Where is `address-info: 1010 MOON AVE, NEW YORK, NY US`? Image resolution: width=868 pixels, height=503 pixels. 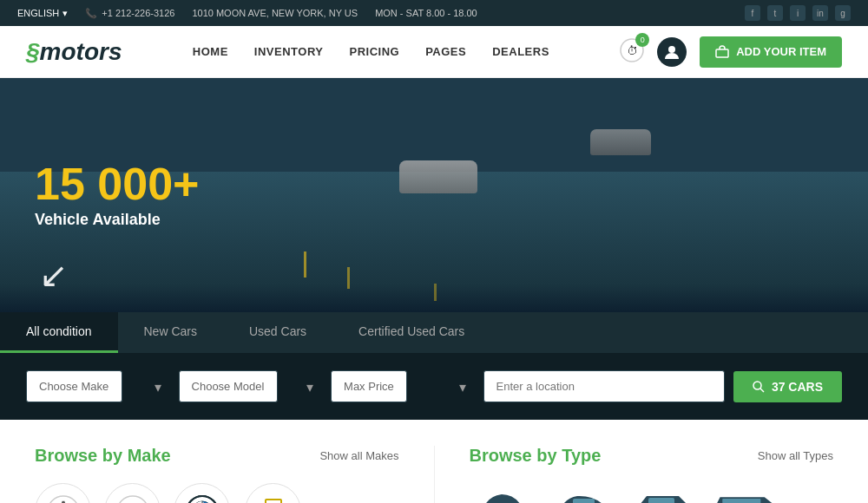 address-info: 1010 MOON AVE, NEW YORK, NY US is located at coordinates (274, 13).